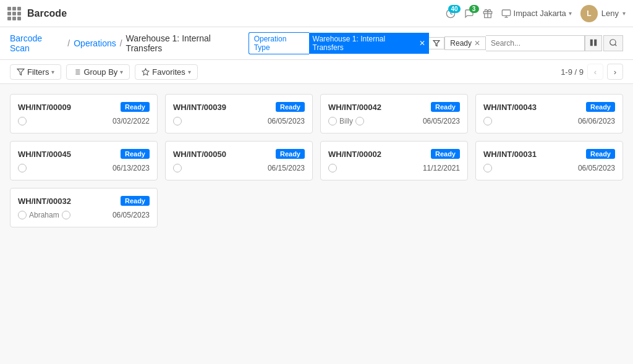  I want to click on pagination: 1-9 / 9 ‹ ›, so click(592, 72).